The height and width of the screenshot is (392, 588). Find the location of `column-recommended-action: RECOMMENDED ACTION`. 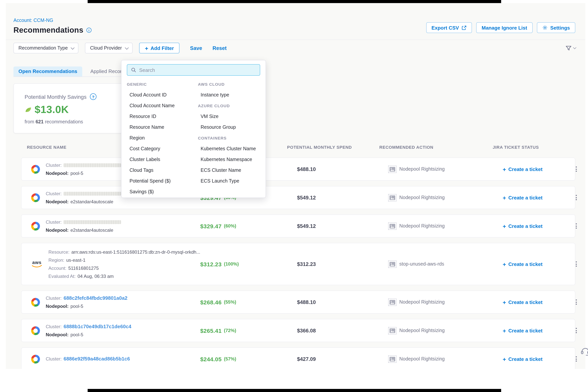

column-recommended-action: RECOMMENDED ACTION is located at coordinates (436, 147).